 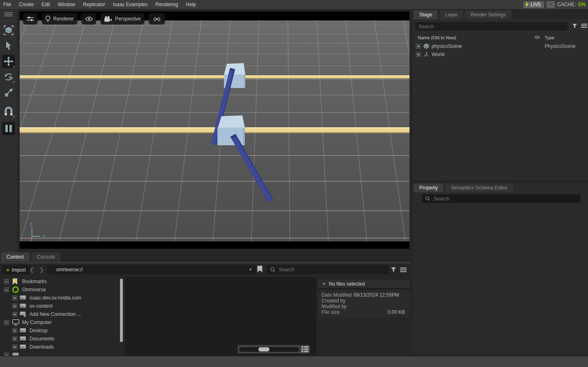 What do you see at coordinates (62, 298) in the screenshot?
I see `tree-item-isaac-dev: + isaac-dev.ov.nvidia.com` at bounding box center [62, 298].